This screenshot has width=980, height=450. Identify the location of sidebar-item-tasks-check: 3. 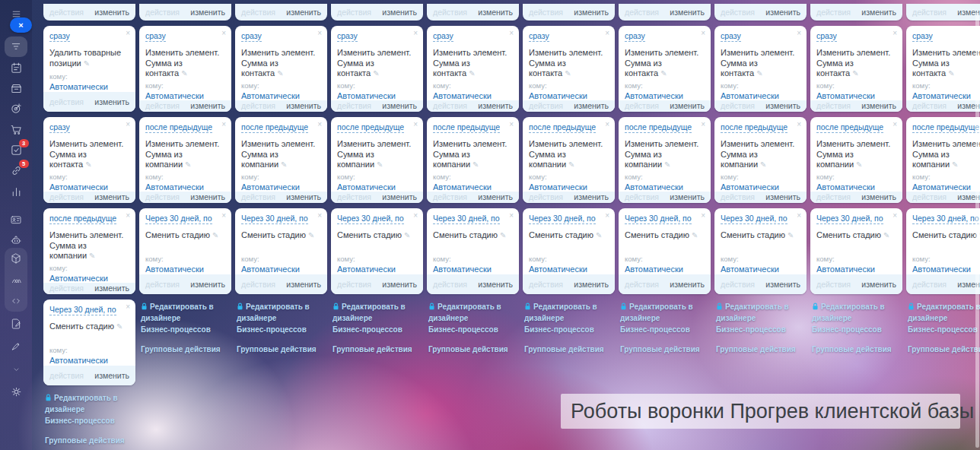
(16, 150).